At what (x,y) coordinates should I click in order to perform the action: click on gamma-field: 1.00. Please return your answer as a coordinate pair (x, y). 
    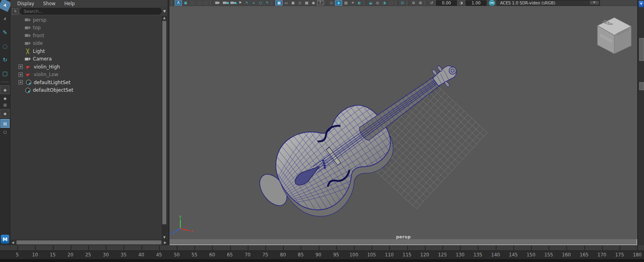
    Looking at the image, I should click on (476, 3).